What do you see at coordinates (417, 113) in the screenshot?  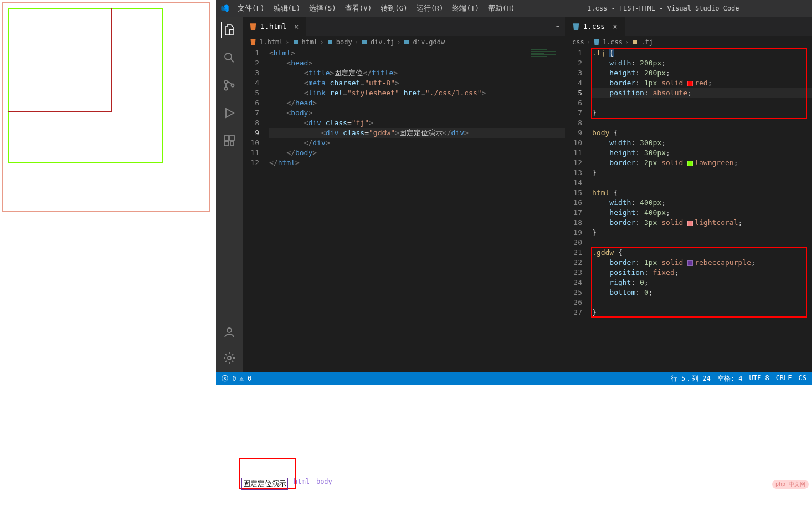 I see `code-line: <body>` at bounding box center [417, 113].